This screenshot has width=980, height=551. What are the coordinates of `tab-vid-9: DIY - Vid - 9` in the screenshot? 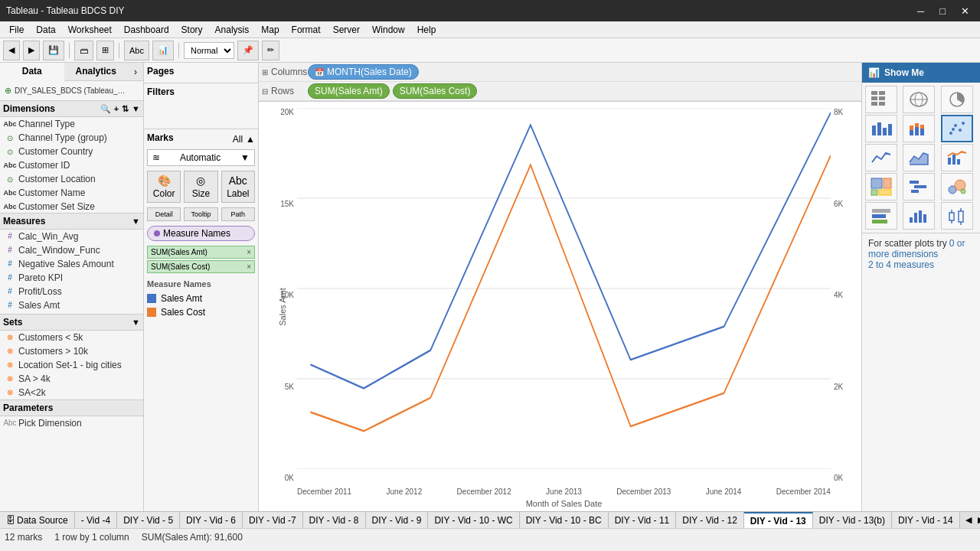 It's located at (397, 520).